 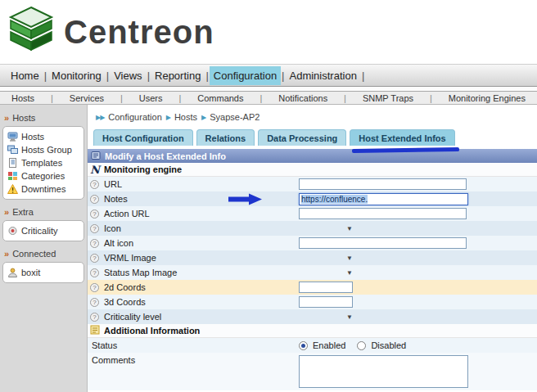 What do you see at coordinates (326, 318) in the screenshot?
I see `criticality-level-select: ▼` at bounding box center [326, 318].